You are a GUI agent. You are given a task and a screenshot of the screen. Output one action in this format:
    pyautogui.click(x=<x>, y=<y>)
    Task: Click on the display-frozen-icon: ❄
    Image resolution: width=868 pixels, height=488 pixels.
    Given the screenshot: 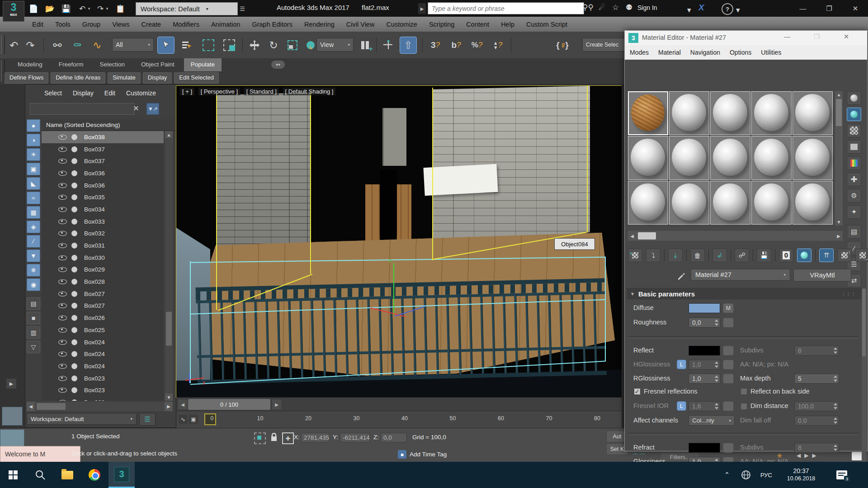 What is the action you would take?
    pyautogui.click(x=33, y=270)
    